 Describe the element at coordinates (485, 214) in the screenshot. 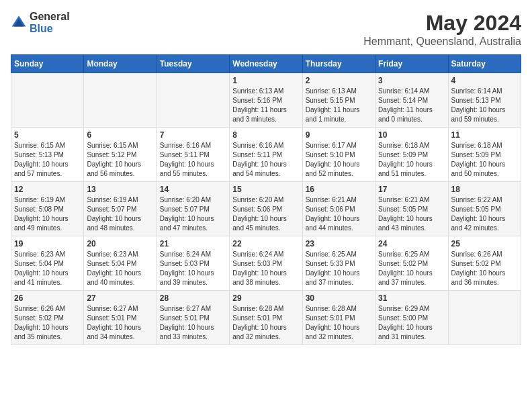

I see `day-info: Sunrise: 6:22 AM Sunset: 5:05 PM Dayligh…` at that location.